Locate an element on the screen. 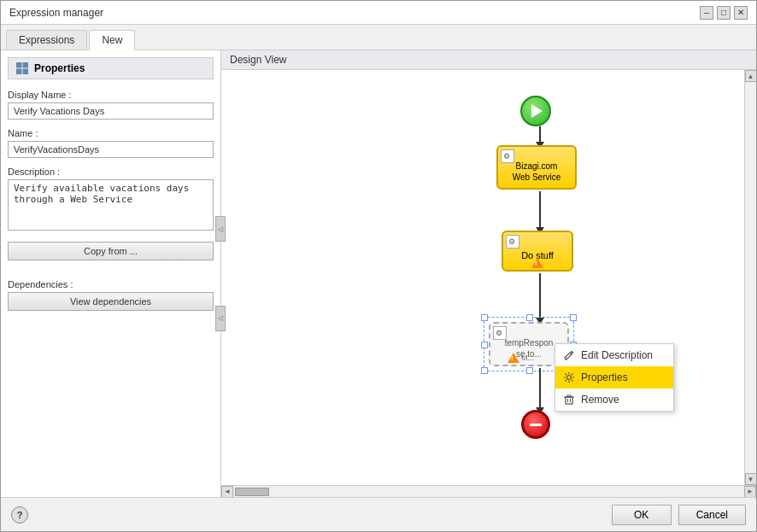 The width and height of the screenshot is (757, 532). handle-bm is located at coordinates (530, 371).